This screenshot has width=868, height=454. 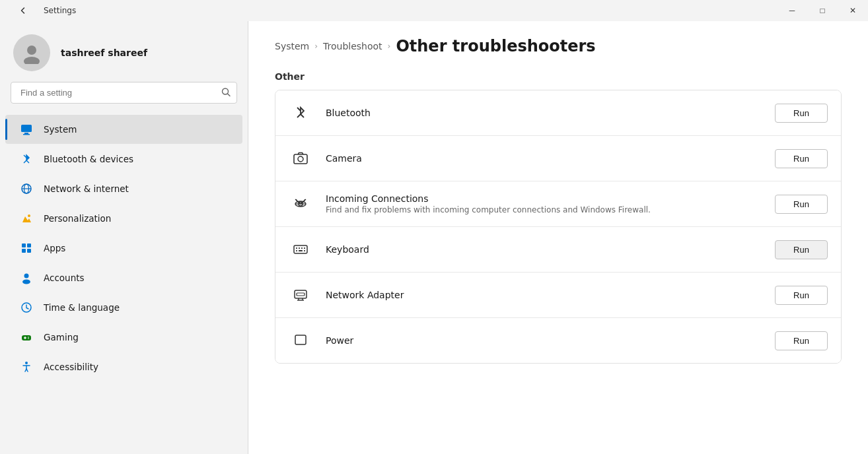 What do you see at coordinates (54, 248) in the screenshot?
I see `sidebar-item-apps-label: Apps` at bounding box center [54, 248].